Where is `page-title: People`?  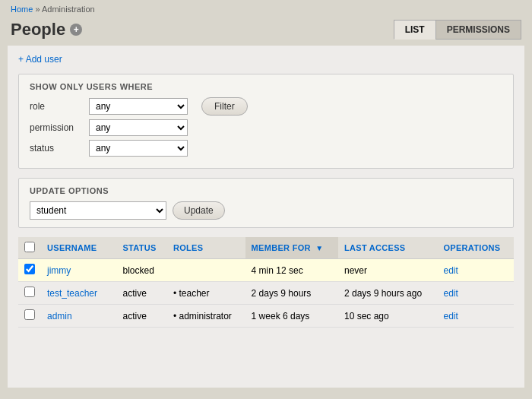
page-title: People is located at coordinates (38, 30).